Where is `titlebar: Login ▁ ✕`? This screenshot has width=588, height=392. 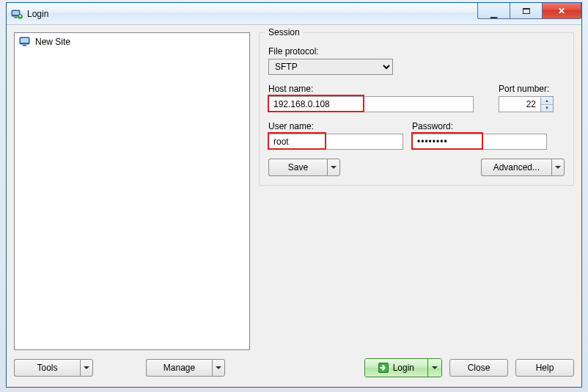
titlebar: Login ▁ ✕ is located at coordinates (294, 14).